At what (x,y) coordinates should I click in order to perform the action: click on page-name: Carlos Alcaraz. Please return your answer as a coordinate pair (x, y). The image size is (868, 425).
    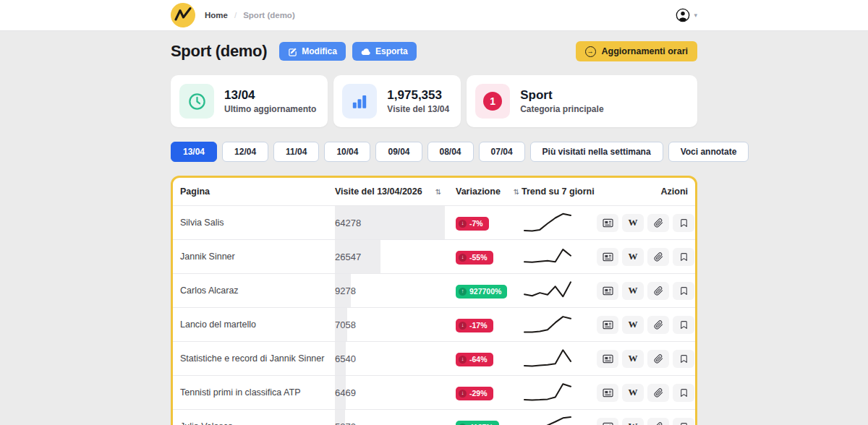
    Looking at the image, I should click on (254, 291).